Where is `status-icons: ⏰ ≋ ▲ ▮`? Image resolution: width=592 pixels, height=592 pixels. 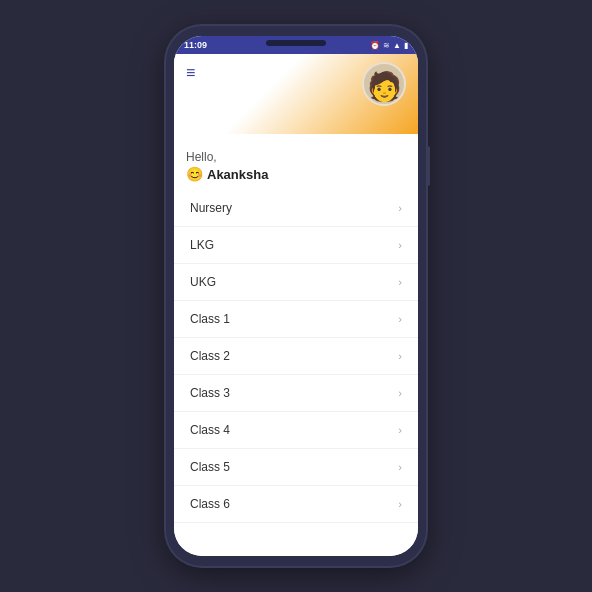
status-icons: ⏰ ≋ ▲ ▮ is located at coordinates (389, 46).